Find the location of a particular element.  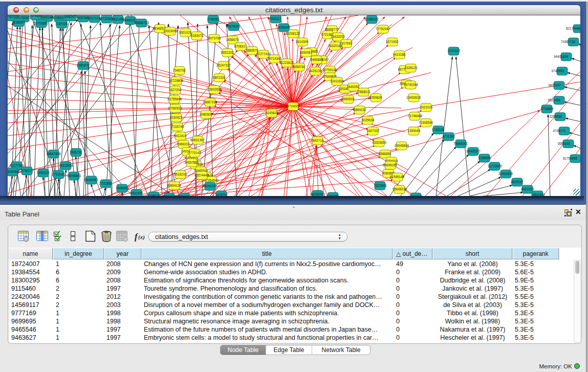

svg-text: 62702895 is located at coordinates (41, 24).